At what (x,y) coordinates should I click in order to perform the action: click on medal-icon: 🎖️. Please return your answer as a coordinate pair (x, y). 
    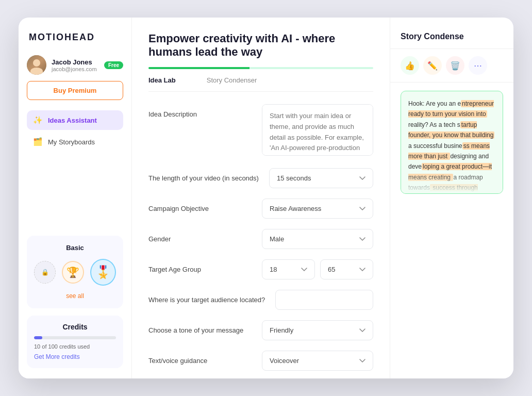
    Looking at the image, I should click on (103, 272).